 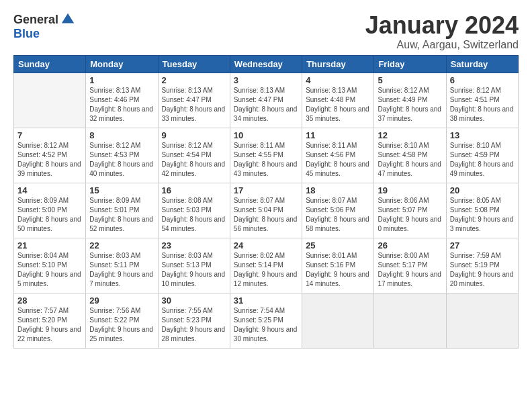 What do you see at coordinates (338, 246) in the screenshot?
I see `day-number: 25` at bounding box center [338, 246].